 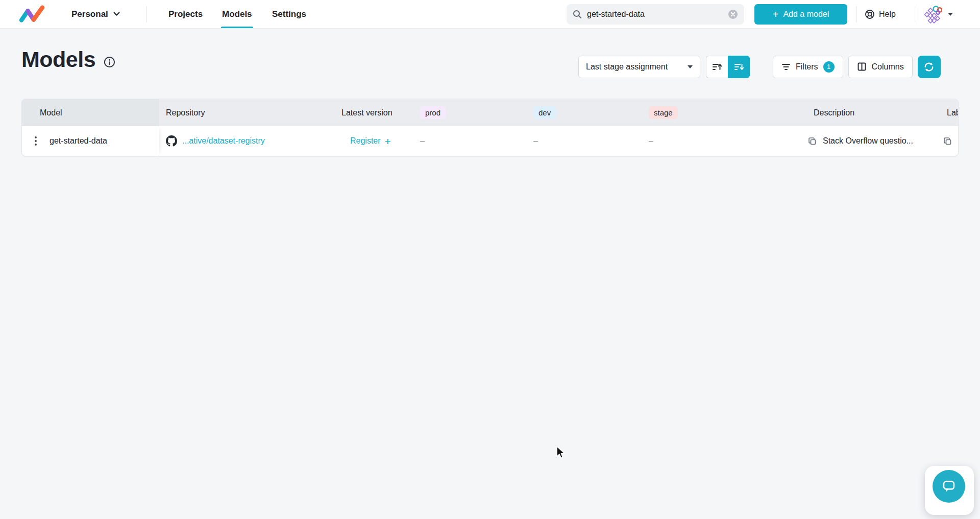 I want to click on filters-label: Filters, so click(x=807, y=67).